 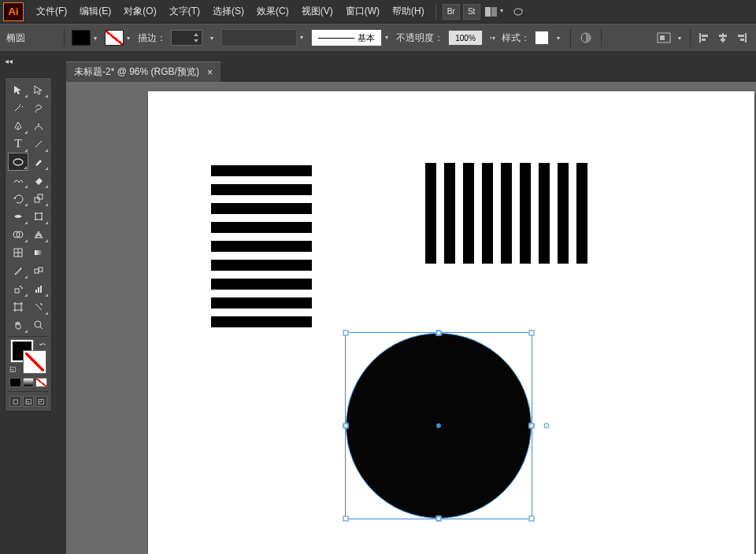 What do you see at coordinates (18, 126) in the screenshot?
I see `pen-tool` at bounding box center [18, 126].